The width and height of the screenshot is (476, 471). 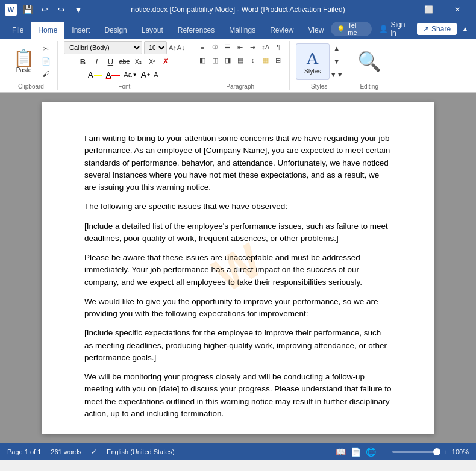 I want to click on person-icon: 👤, so click(x=383, y=29).